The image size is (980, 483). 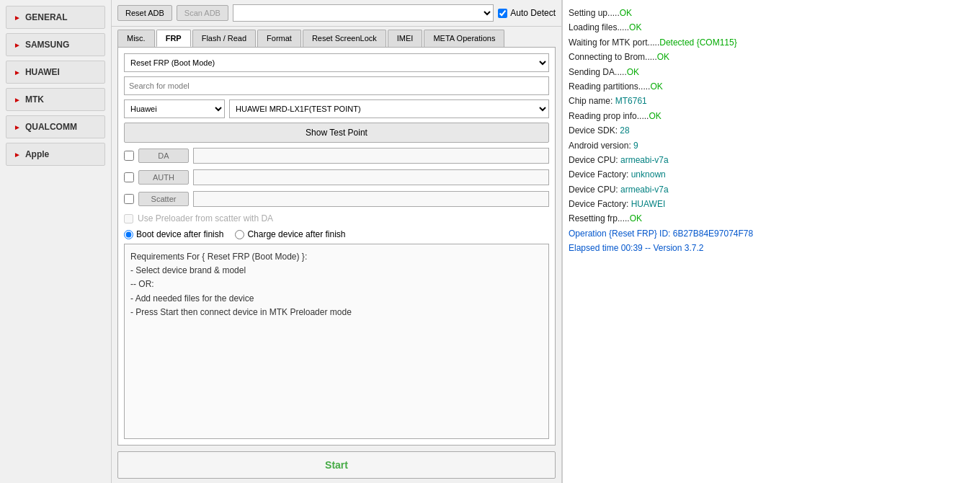 I want to click on show-test-point-button: Show Test Point, so click(x=337, y=133).